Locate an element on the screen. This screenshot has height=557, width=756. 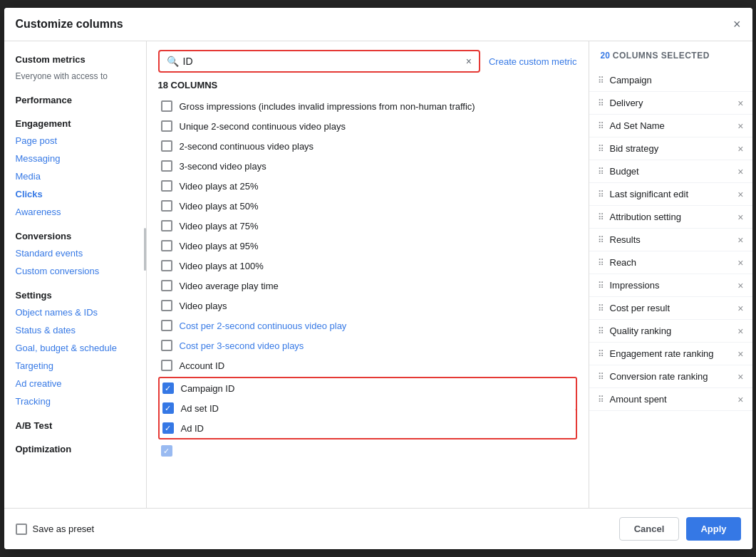
selected-col-item-adsetname: ⠿ Ad Set Name × is located at coordinates (671, 126).